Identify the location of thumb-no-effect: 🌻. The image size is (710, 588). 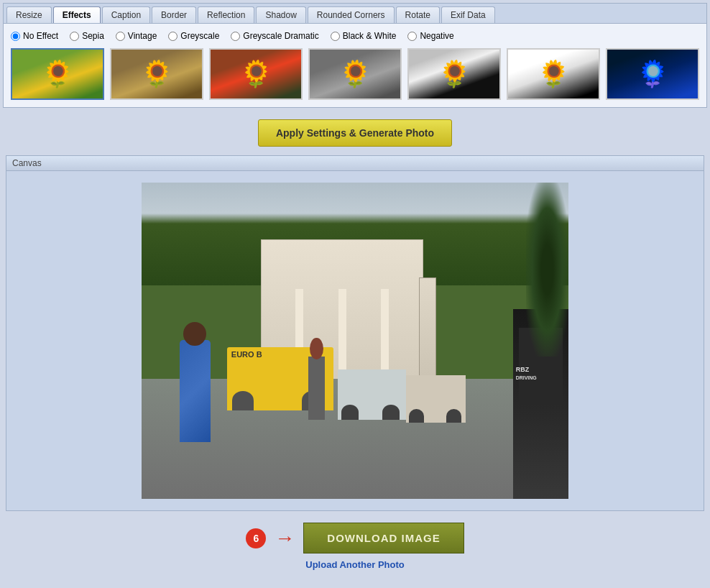
(57, 74).